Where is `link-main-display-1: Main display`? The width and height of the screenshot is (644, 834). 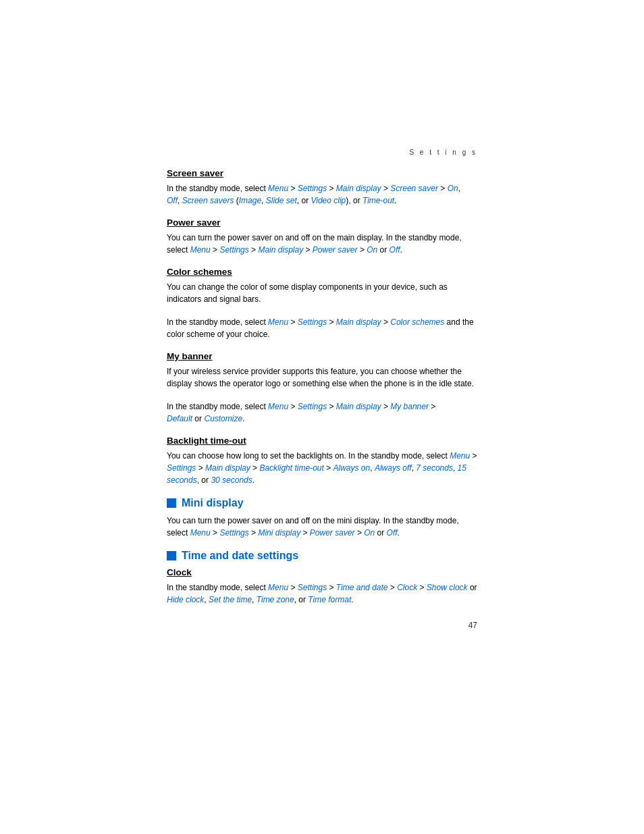
link-main-display-1: Main display is located at coordinates (359, 188).